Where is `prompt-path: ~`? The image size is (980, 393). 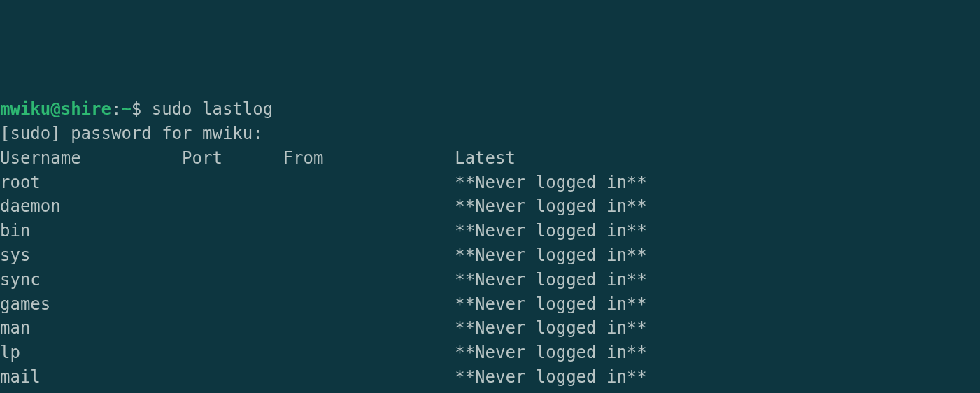 prompt-path: ~ is located at coordinates (126, 109).